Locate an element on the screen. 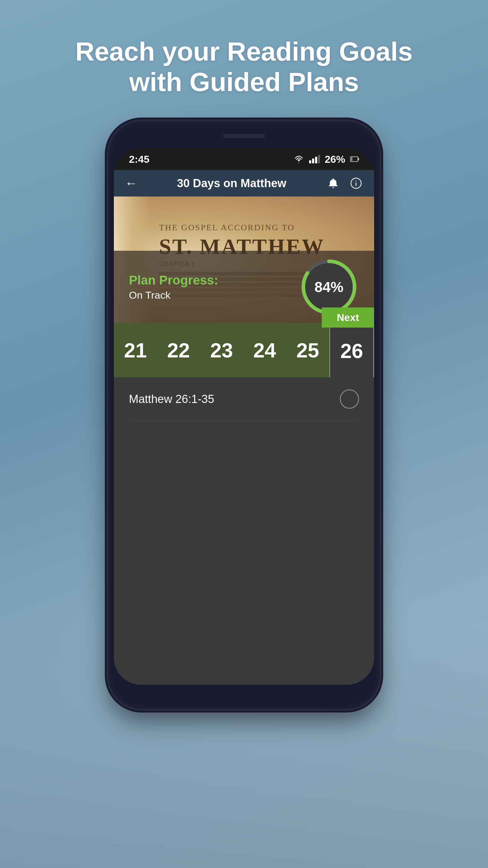 This screenshot has width=488, height=868. day-tab-23: 23 is located at coordinates (222, 350).